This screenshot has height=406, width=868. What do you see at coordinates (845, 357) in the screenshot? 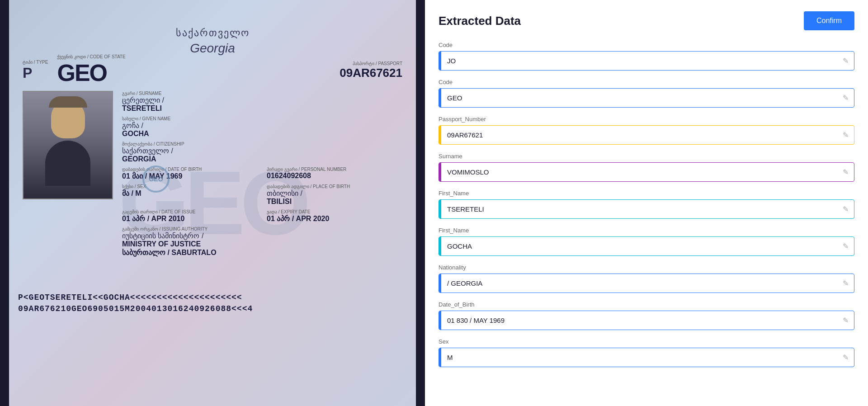
I see `edit-icon-8: ✎` at bounding box center [845, 357].